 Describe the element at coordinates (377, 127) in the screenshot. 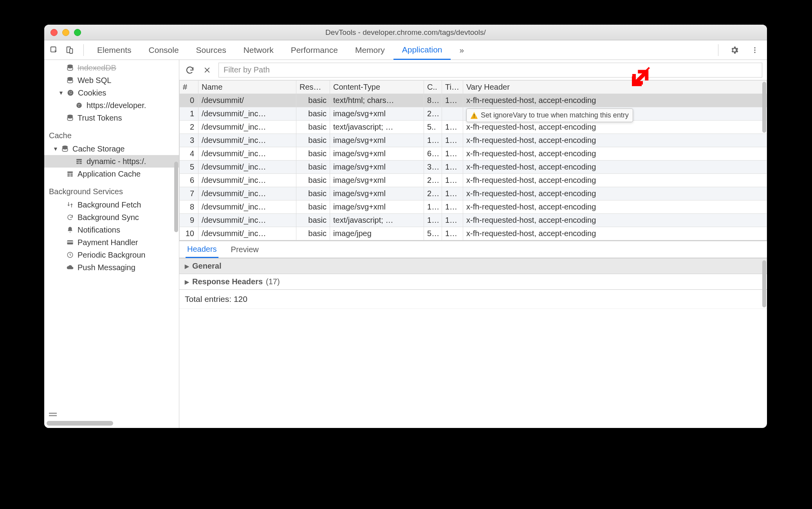

I see `cell: text/javascript; …` at that location.